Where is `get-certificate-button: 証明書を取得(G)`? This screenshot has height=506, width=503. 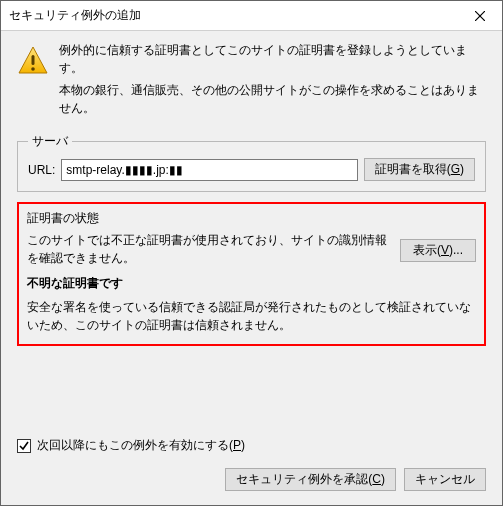
get-certificate-button: 証明書を取得(G) is located at coordinates (420, 170).